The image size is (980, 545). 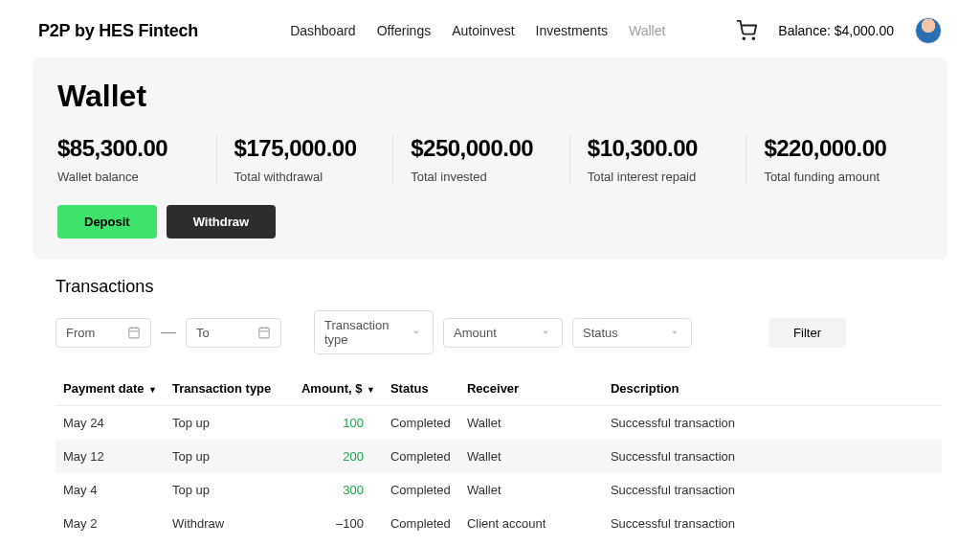 I want to click on transaction-type-select: Transaction type, so click(x=373, y=332).